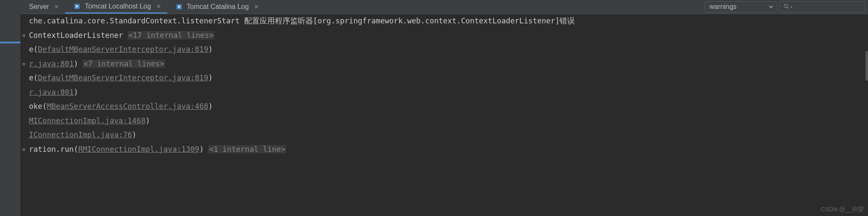 This screenshot has height=216, width=868. Describe the element at coordinates (444, 150) in the screenshot. I see `log-line: ⊞ration.run(RMIConnectionImpl.java:1309)…` at that location.